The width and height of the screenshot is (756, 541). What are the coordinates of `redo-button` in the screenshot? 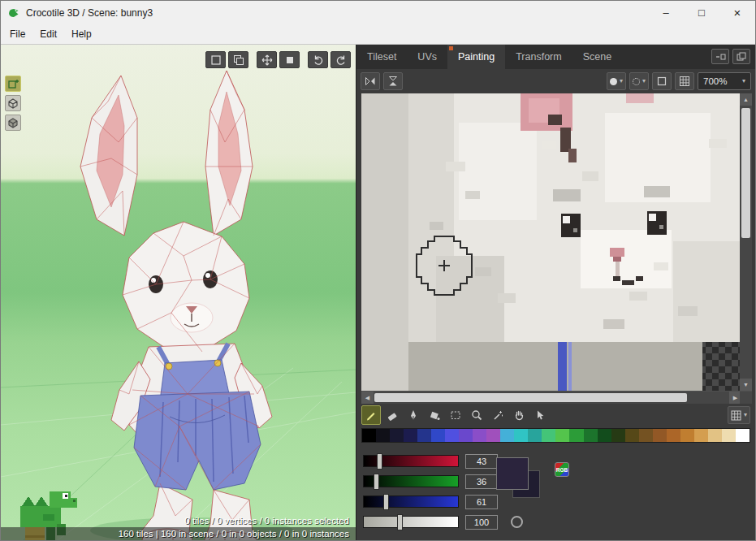 It's located at (341, 60).